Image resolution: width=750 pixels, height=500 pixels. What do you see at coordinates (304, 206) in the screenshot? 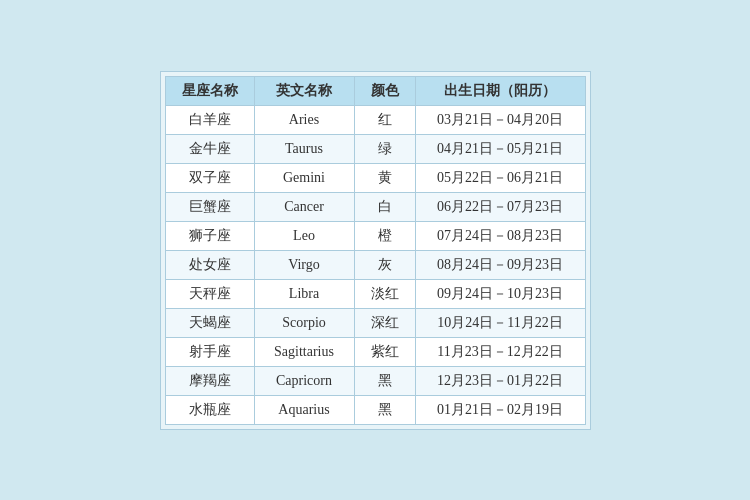
I see `cell-en: Cancer` at bounding box center [304, 206].